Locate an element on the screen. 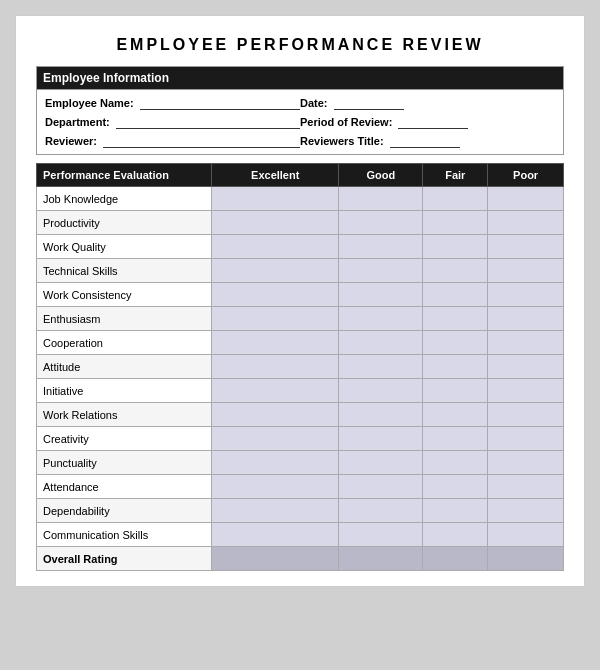 This screenshot has width=600, height=670. table-row: Productivity is located at coordinates (300, 223).